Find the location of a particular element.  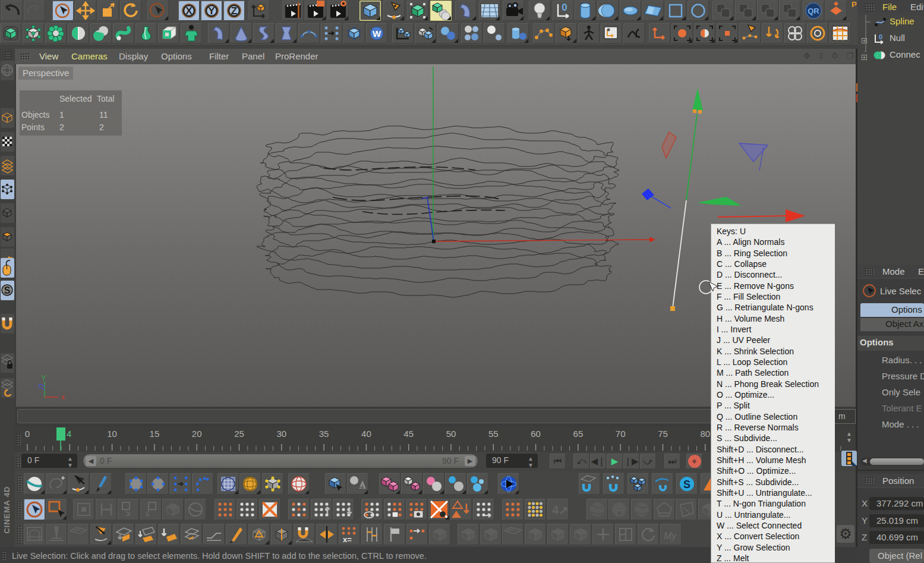

svg-text: 45 is located at coordinates (409, 434).